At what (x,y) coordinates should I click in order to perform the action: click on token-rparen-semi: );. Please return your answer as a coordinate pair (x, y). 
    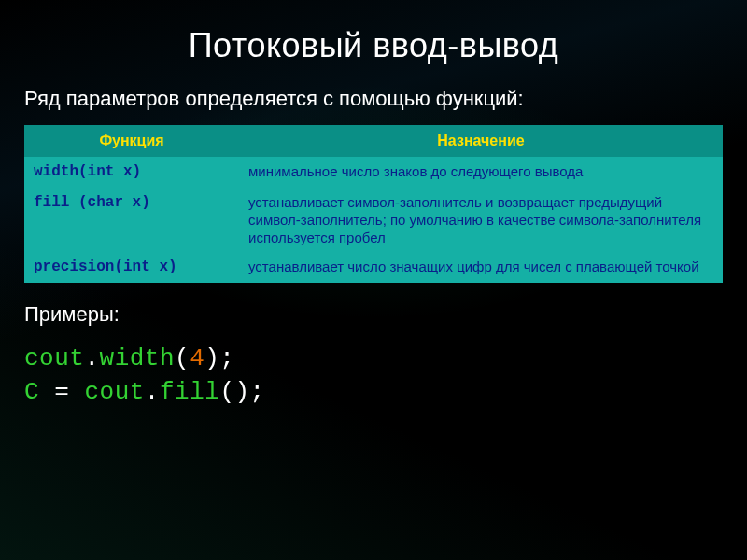
    Looking at the image, I should click on (219, 358).